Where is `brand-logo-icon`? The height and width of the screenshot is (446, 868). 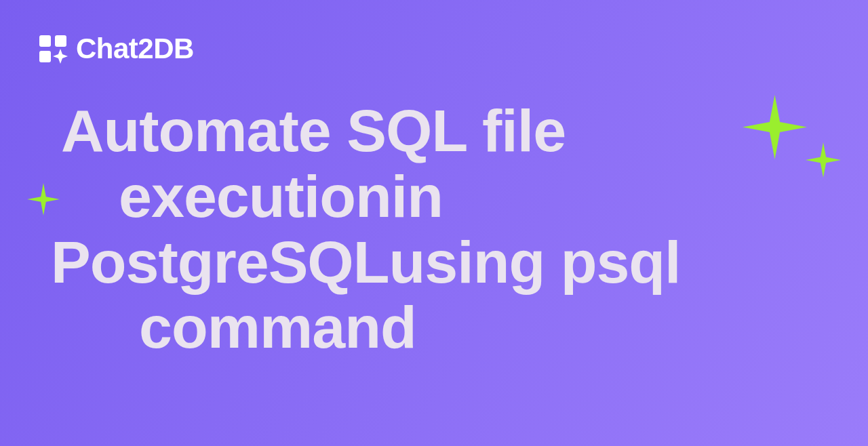 brand-logo-icon is located at coordinates (53, 49).